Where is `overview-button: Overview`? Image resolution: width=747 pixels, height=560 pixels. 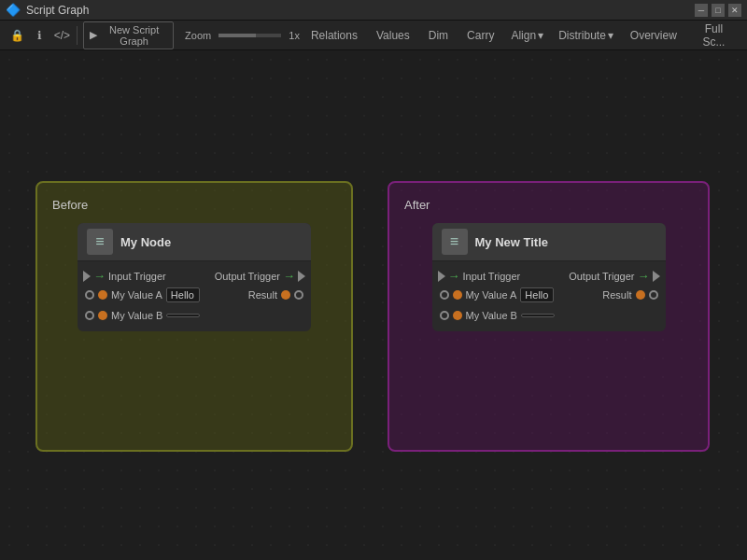 overview-button: Overview is located at coordinates (654, 35).